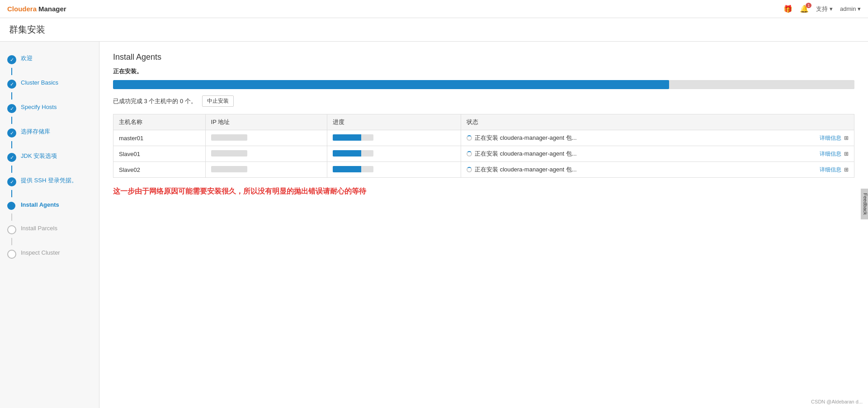 This screenshot has width=868, height=408. I want to click on check-icon-select-repo: ✓, so click(12, 133).